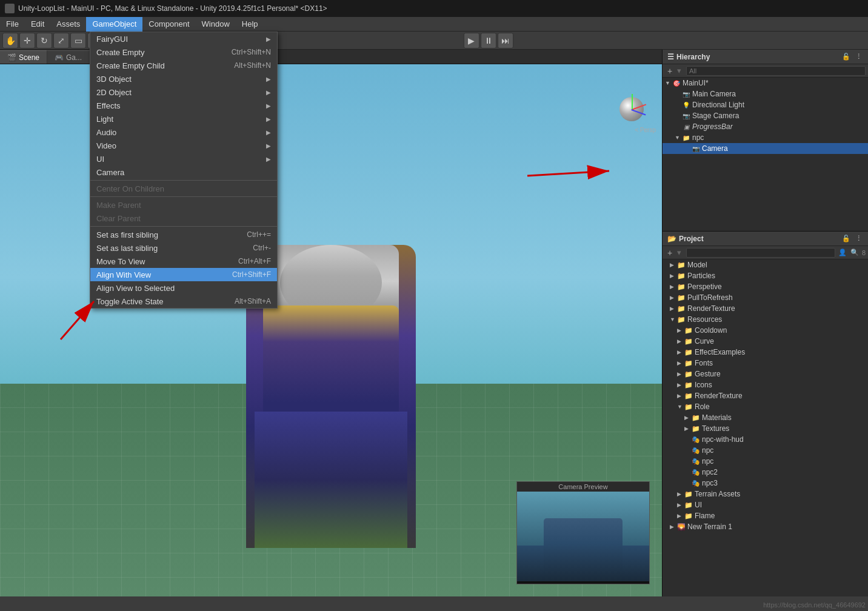  I want to click on project-view-btn: 👤, so click(843, 253).